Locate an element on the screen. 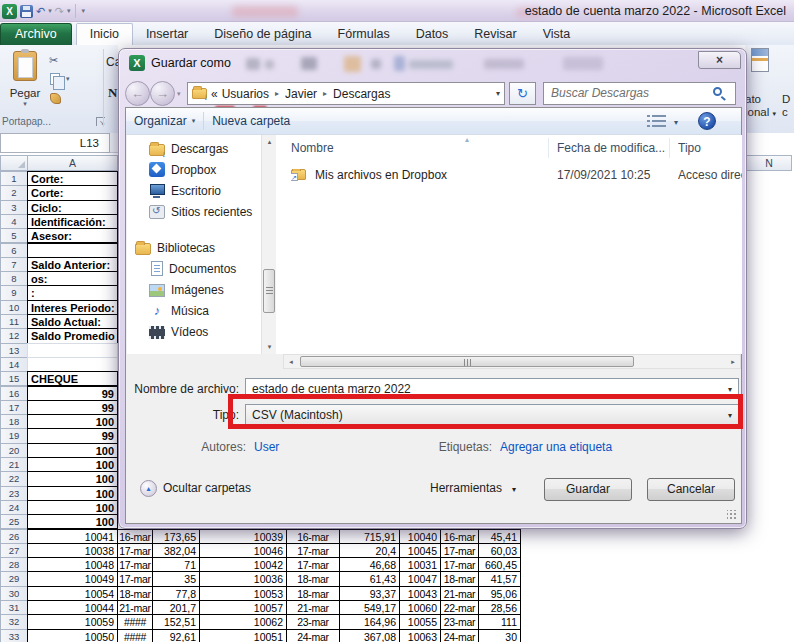  cell-r27c1: 10038 is located at coordinates (72, 550).